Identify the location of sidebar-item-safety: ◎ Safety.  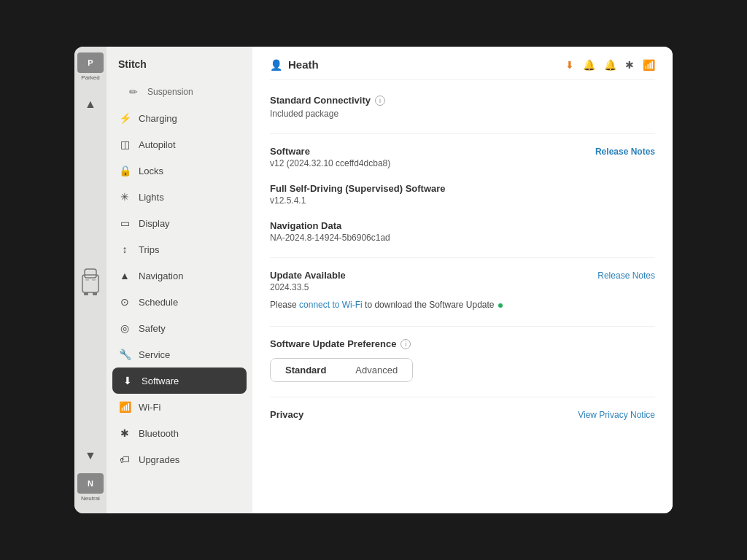
(179, 328).